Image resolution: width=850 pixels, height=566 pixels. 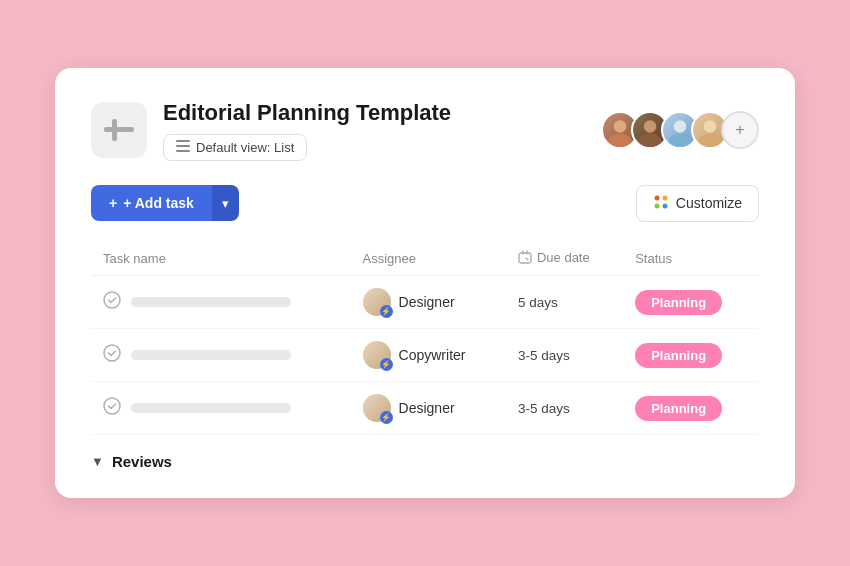 What do you see at coordinates (425, 302) in the screenshot?
I see `table-row: ⚡ Designer 5 days Planning` at bounding box center [425, 302].